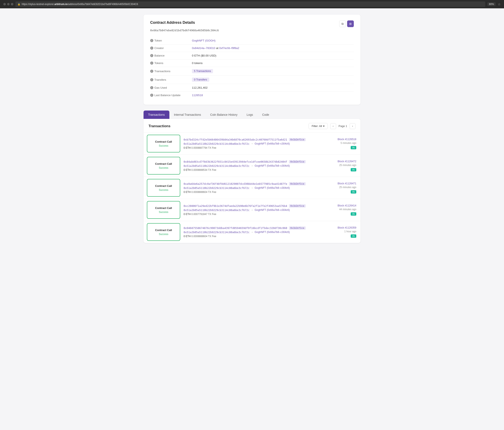 The width and height of the screenshot is (504, 430). Describe the element at coordinates (344, 143) in the screenshot. I see `tx-time: 5 minutes ago` at that location.